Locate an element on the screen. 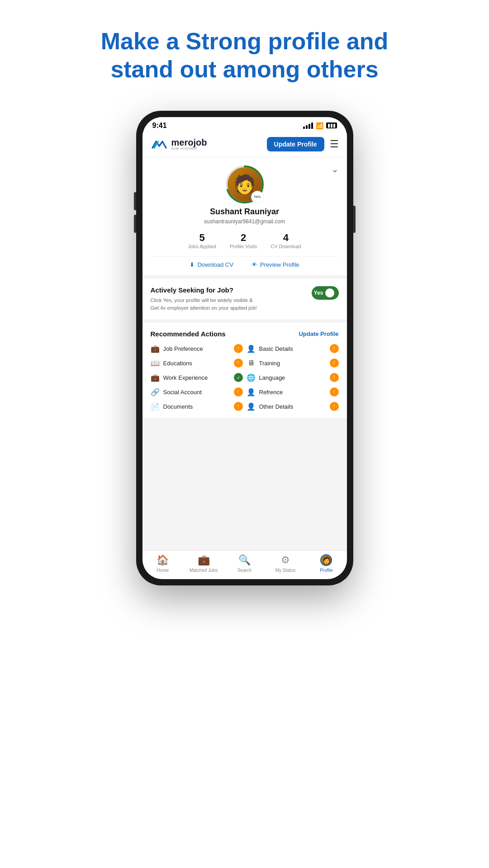  rec-item-other-details: 👤 Other Details ! is located at coordinates (293, 406).